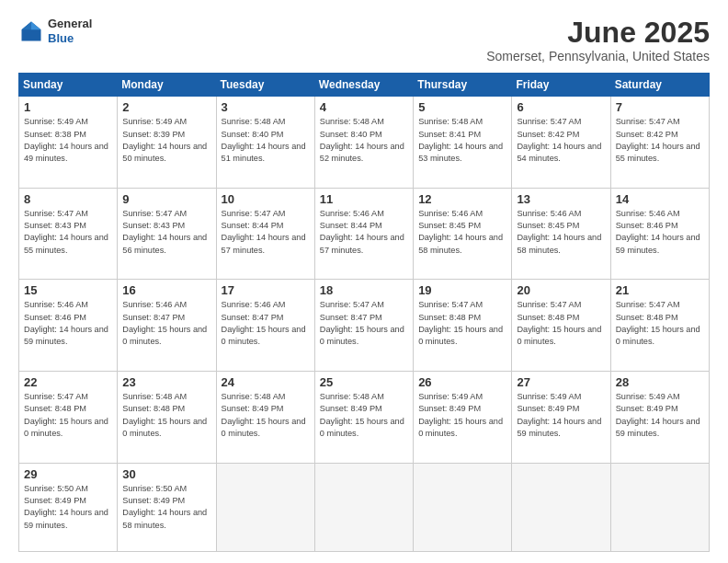  I want to click on table-row: 8Sunrise: 5:47 AMSunset: 8:43 PMDaylight…, so click(68, 234).